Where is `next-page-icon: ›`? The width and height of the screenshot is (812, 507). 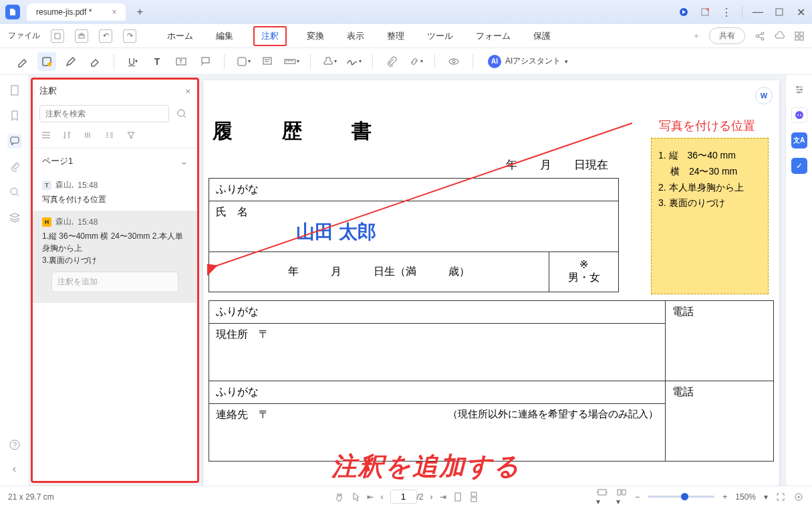
next-page-icon: › is located at coordinates (432, 497).